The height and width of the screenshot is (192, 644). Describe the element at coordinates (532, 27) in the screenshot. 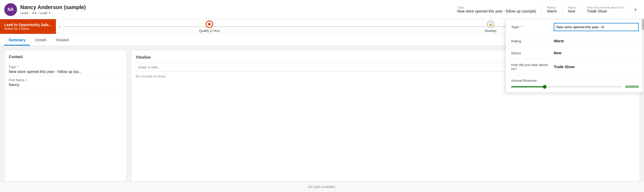

I see `popup-topic-label: Topic *` at that location.